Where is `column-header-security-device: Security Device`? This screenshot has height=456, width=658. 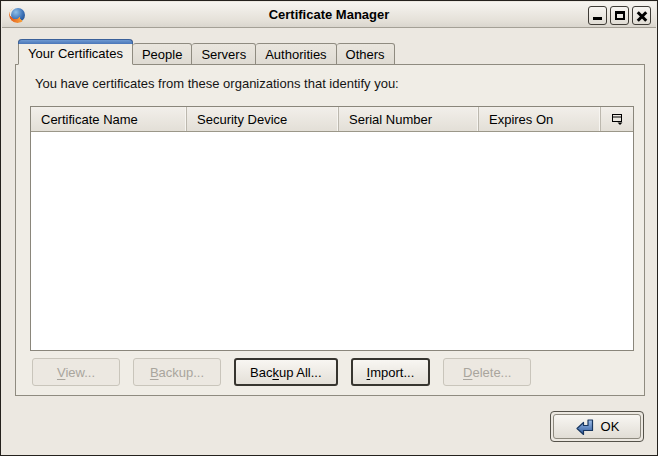 column-header-security-device: Security Device is located at coordinates (263, 119).